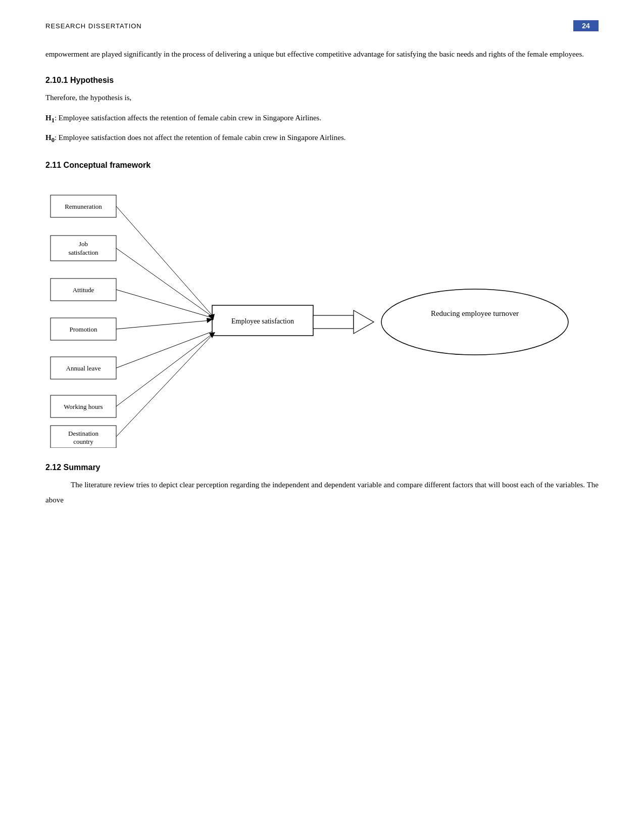  What do you see at coordinates (84, 330) in the screenshot?
I see `promotion-label: Promotion` at bounding box center [84, 330].